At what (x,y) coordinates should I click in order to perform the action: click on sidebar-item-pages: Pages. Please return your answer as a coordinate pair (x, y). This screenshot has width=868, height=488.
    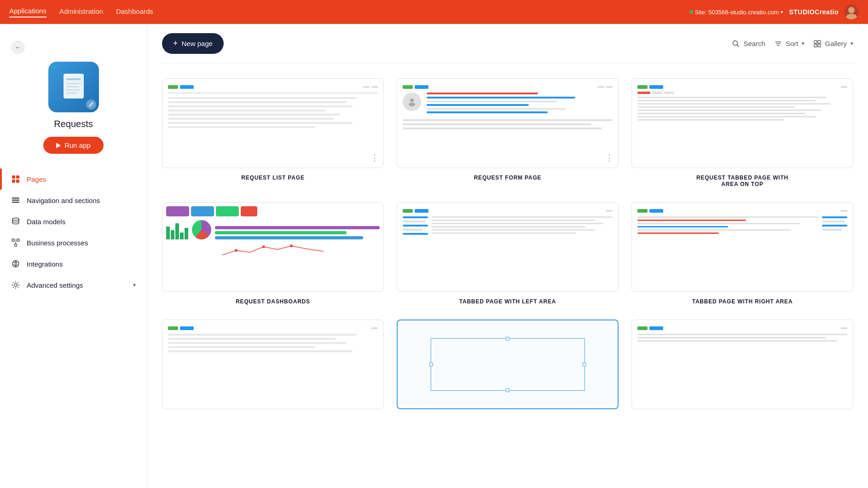
    Looking at the image, I should click on (74, 179).